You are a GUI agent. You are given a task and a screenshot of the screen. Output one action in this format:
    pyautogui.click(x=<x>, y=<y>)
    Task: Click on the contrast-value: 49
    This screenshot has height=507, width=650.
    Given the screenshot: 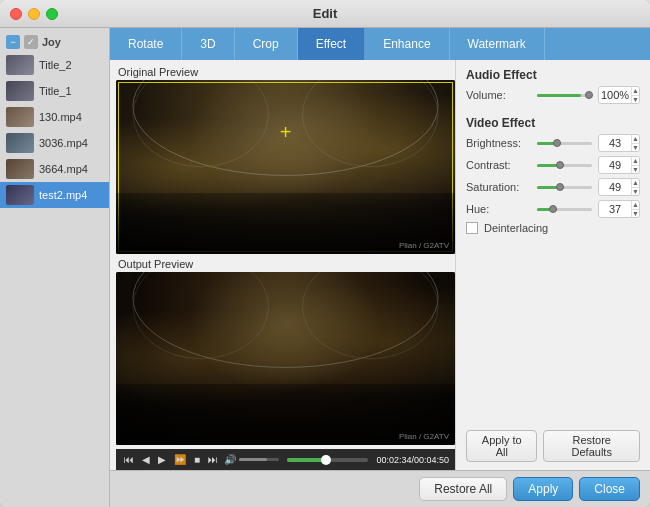 What is the action you would take?
    pyautogui.click(x=615, y=165)
    